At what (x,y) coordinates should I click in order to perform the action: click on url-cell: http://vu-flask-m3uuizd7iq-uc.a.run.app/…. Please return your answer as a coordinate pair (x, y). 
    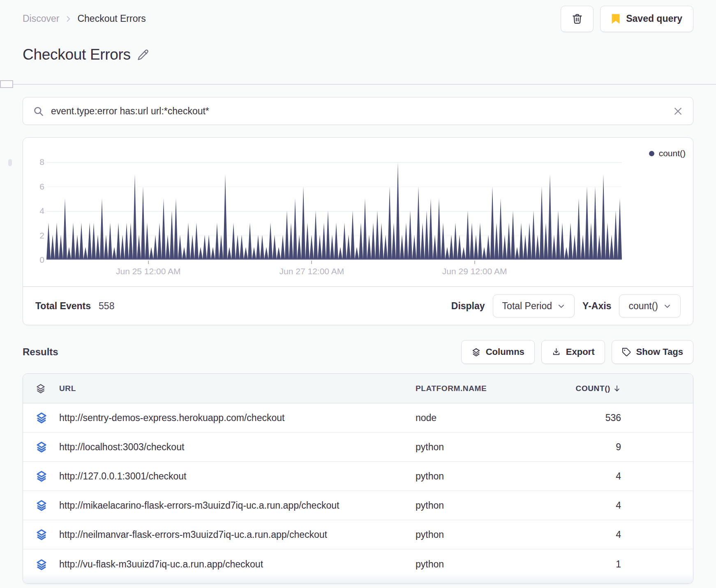
    Looking at the image, I should click on (238, 564).